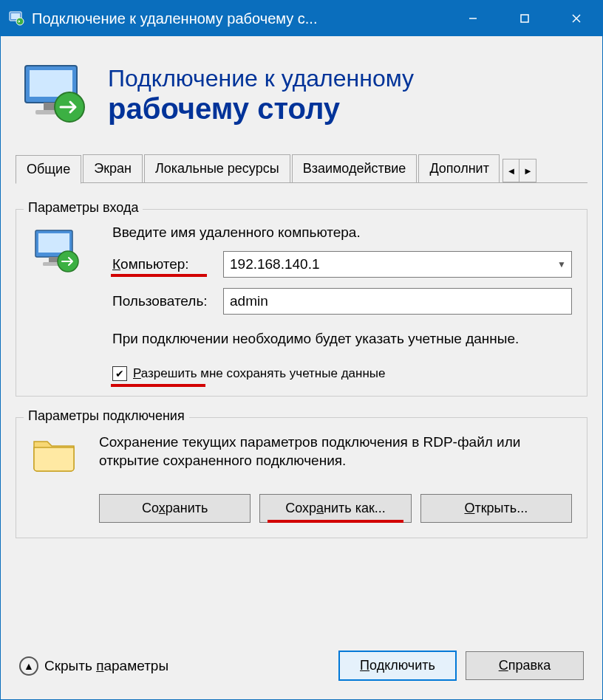 The image size is (603, 700). Describe the element at coordinates (398, 301) in the screenshot. I see `user-textbox` at that location.